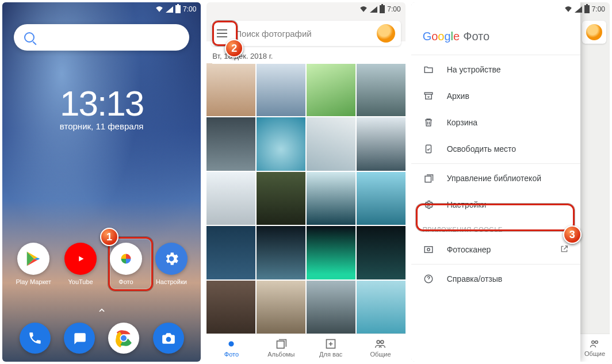 Image resolution: width=612 pixels, height=364 pixels. I want to click on free-up-space-icon, so click(429, 149).